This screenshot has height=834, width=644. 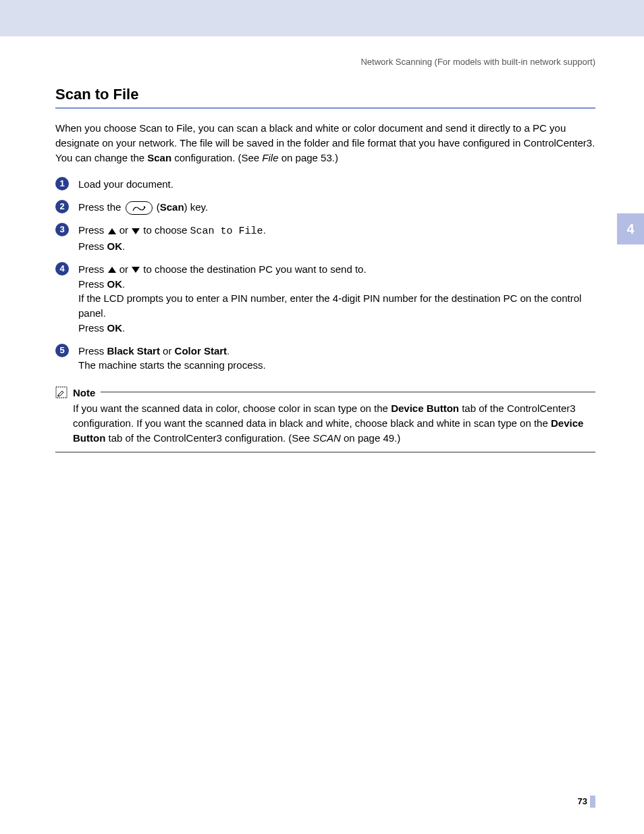 I want to click on step-4-line2b: ., so click(x=124, y=284).